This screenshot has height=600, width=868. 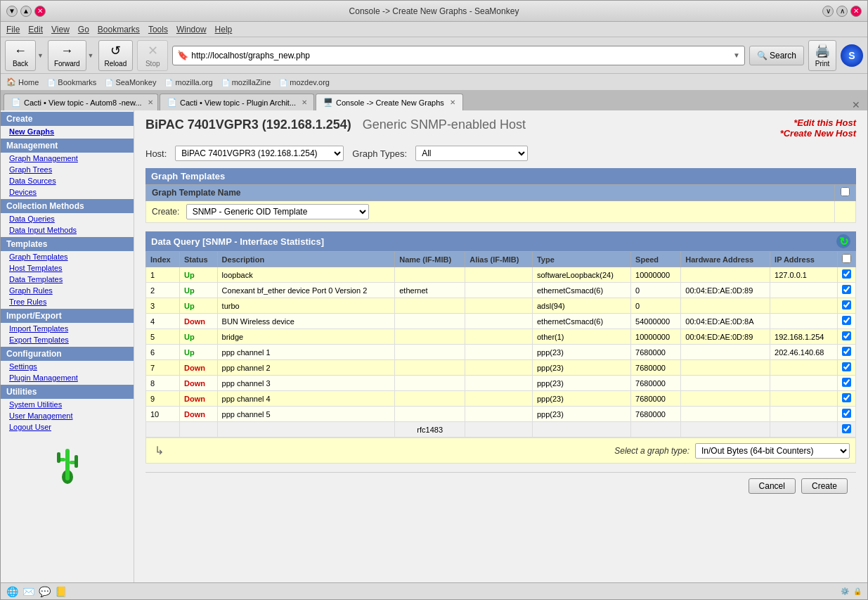 I want to click on device-type: Generic SNMP-enabled Host, so click(x=444, y=125).